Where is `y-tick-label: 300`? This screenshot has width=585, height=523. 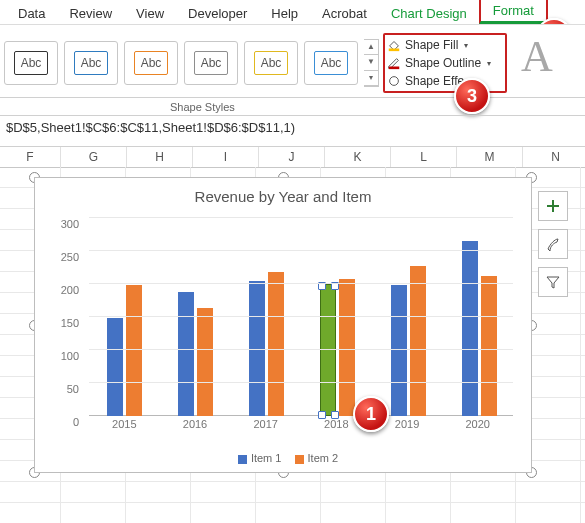
y-tick-label: 300 is located at coordinates (70, 224).